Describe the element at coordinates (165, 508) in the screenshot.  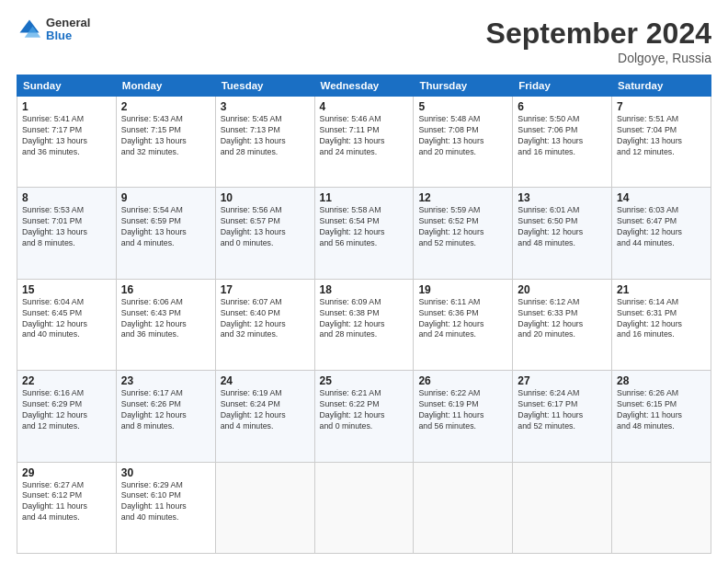
I see `calendar-cell: 30Sunrise: 6:29 AM Sunset: 6:10 PM Dayli…` at that location.